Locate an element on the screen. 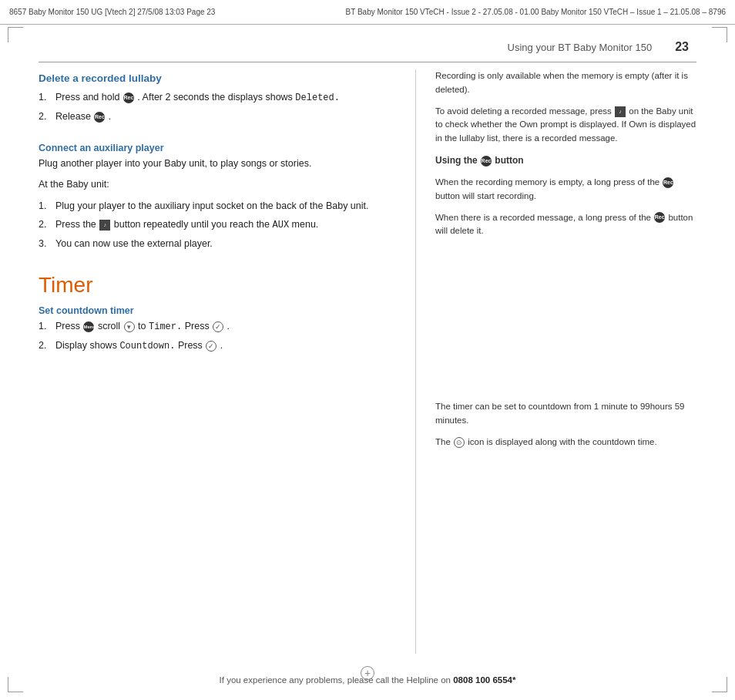 Image resolution: width=735 pixels, height=700 pixels. timer-note2-text-b: icon is displayed along with the countdo… is located at coordinates (562, 442).